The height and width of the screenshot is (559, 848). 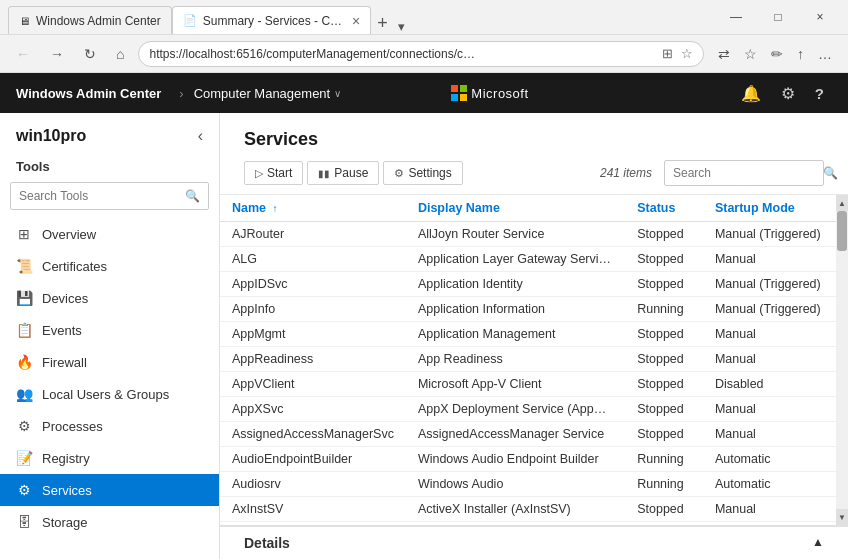 I want to click on settings-toolbar-button: ⚙ Settings, so click(x=422, y=173).